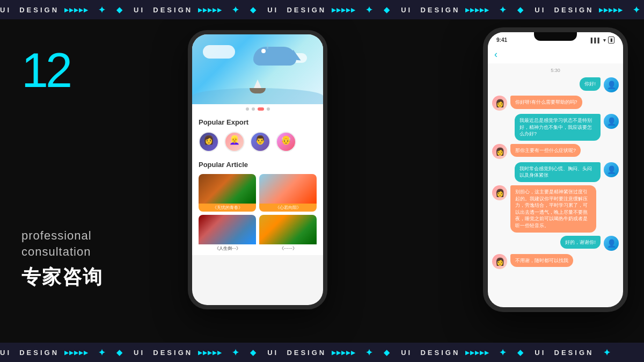 The image size is (644, 362). Describe the element at coordinates (611, 85) in the screenshot. I see `user-avatar-face: 👤` at that location.